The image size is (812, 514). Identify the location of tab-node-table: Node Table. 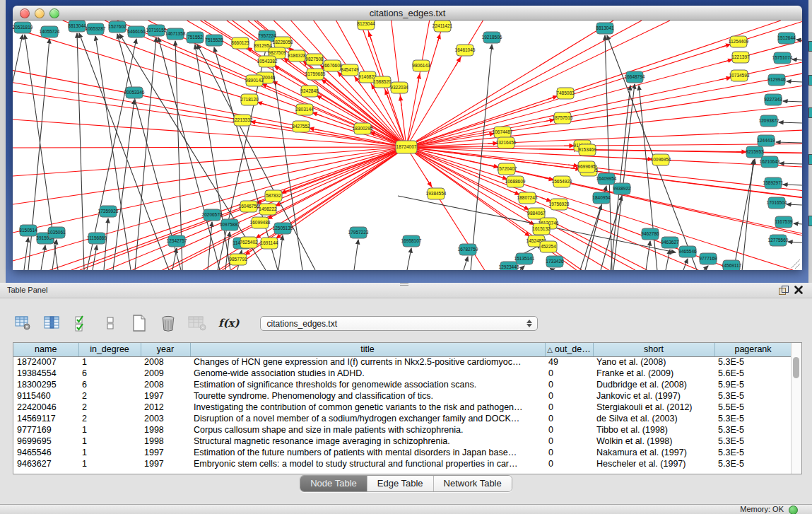
(334, 484).